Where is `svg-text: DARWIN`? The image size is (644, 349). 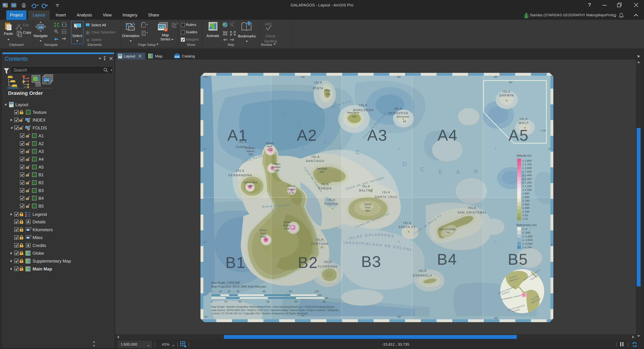 svg-text: DARWIN is located at coordinates (506, 96).